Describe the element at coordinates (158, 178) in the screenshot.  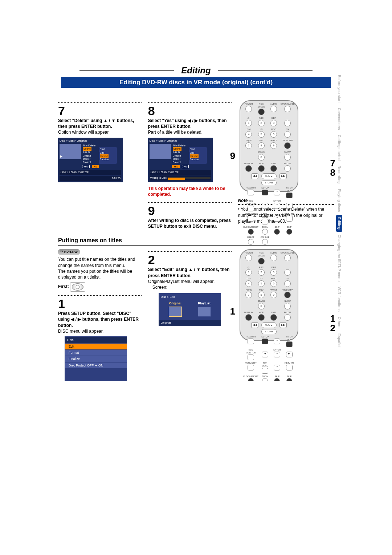
I see `osd-writing: Writing to Disc` at that location.